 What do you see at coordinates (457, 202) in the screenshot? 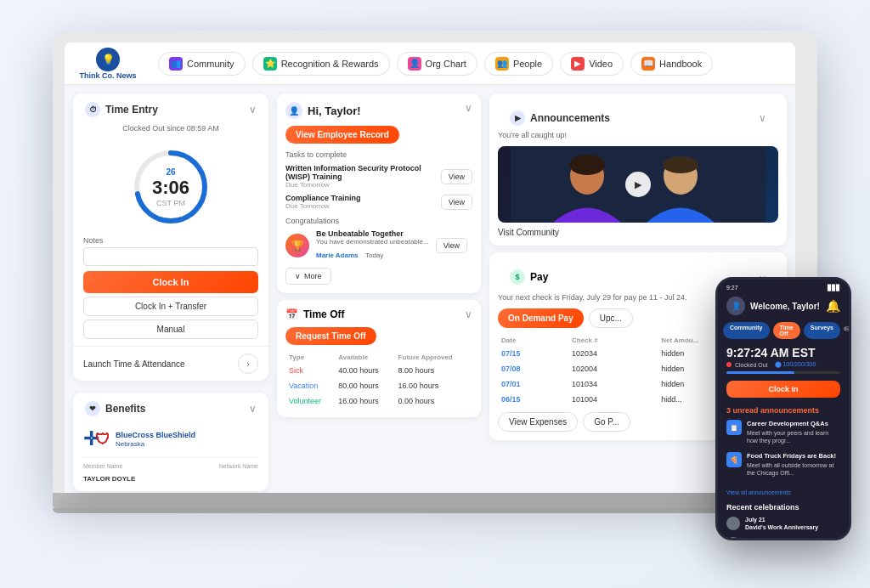
I see `task-2-view-button: View` at bounding box center [457, 202].